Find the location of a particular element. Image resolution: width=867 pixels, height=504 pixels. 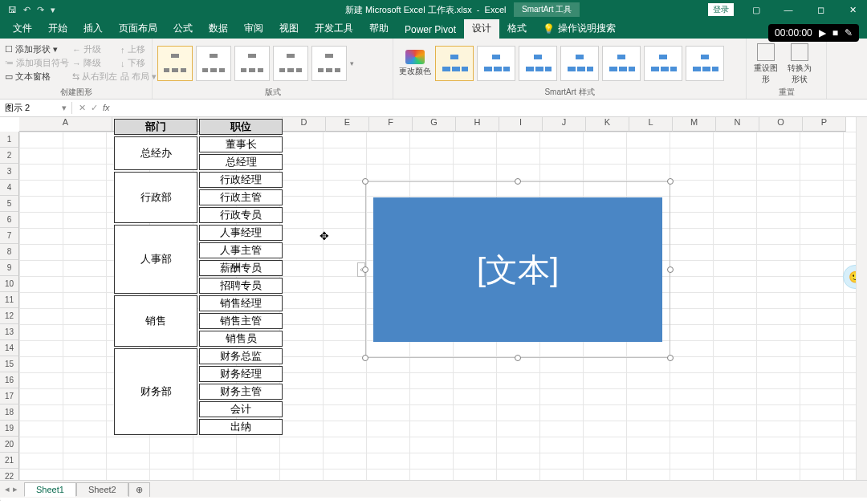

tab-page-layout: 页面布局 is located at coordinates (138, 29).